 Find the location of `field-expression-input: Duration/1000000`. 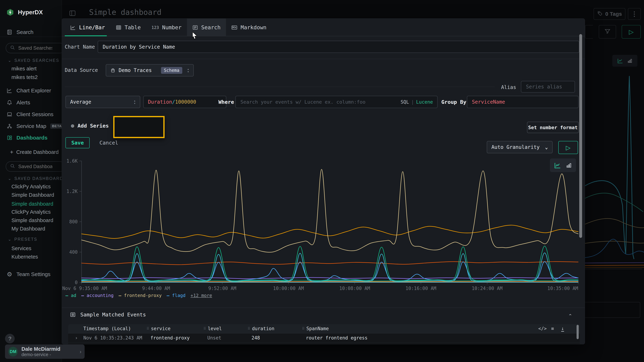

field-expression-input: Duration/1000000 is located at coordinates (185, 102).